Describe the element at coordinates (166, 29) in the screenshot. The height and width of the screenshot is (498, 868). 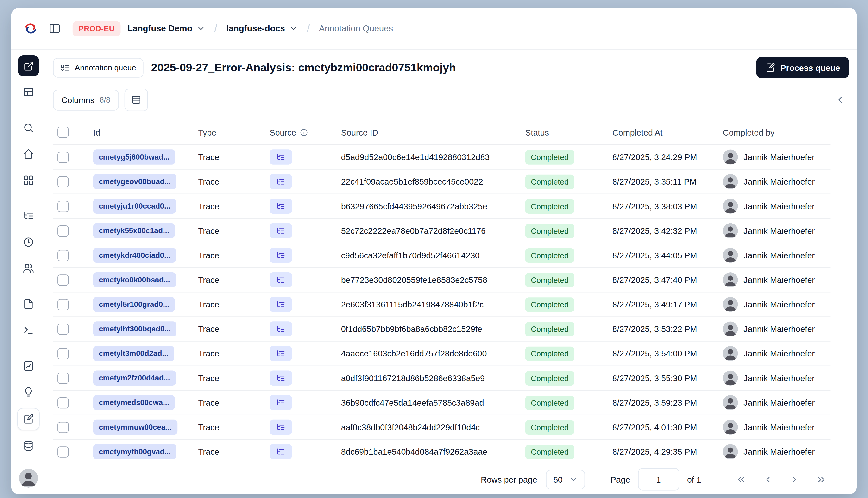
I see `breadcrumb-org: Langfuse Demo` at that location.